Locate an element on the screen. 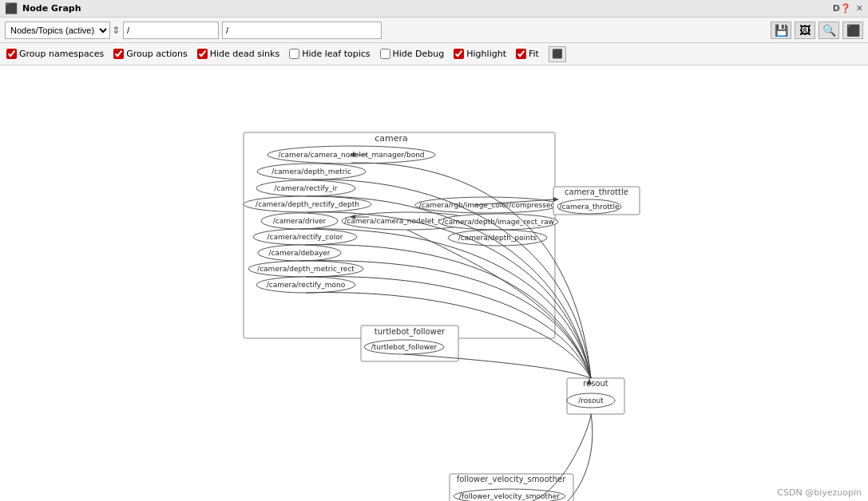 The width and height of the screenshot is (868, 501). node-depth-points-label: /camera/depth_points is located at coordinates (498, 238).